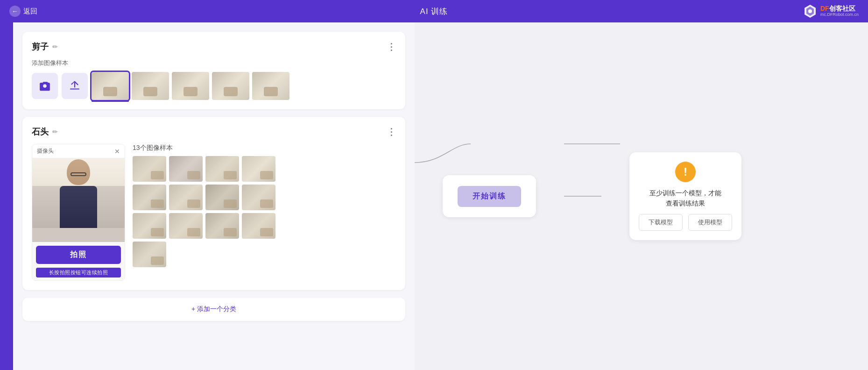  What do you see at coordinates (78, 207) in the screenshot?
I see `person-body` at bounding box center [78, 207].